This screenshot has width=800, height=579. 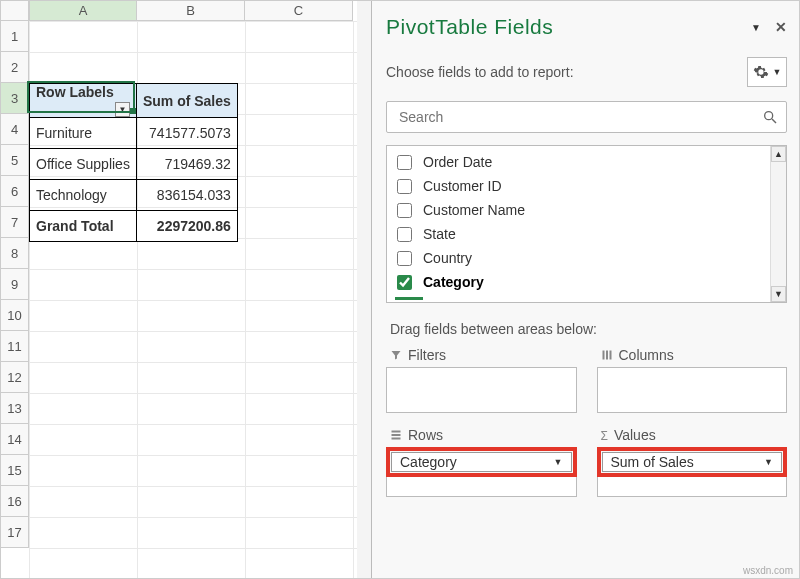 What do you see at coordinates (186, 134) in the screenshot?
I see `pivot-row-value: 741577.5073` at bounding box center [186, 134].